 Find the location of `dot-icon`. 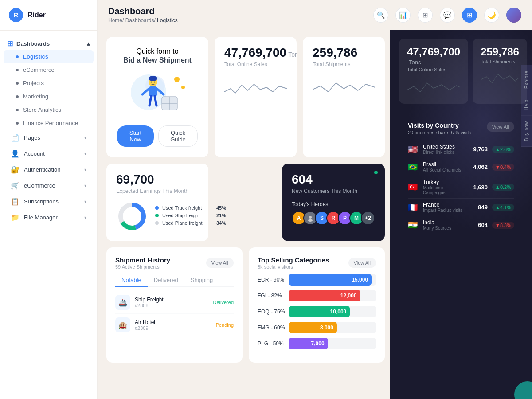

dot-icon is located at coordinates (17, 110).